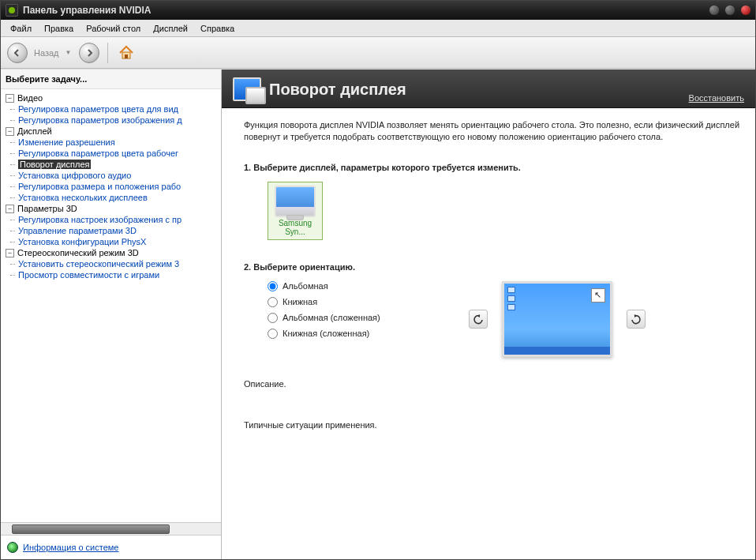 The image size is (756, 560). I want to click on tree-link-selected: Поворот дисплея, so click(54, 164).